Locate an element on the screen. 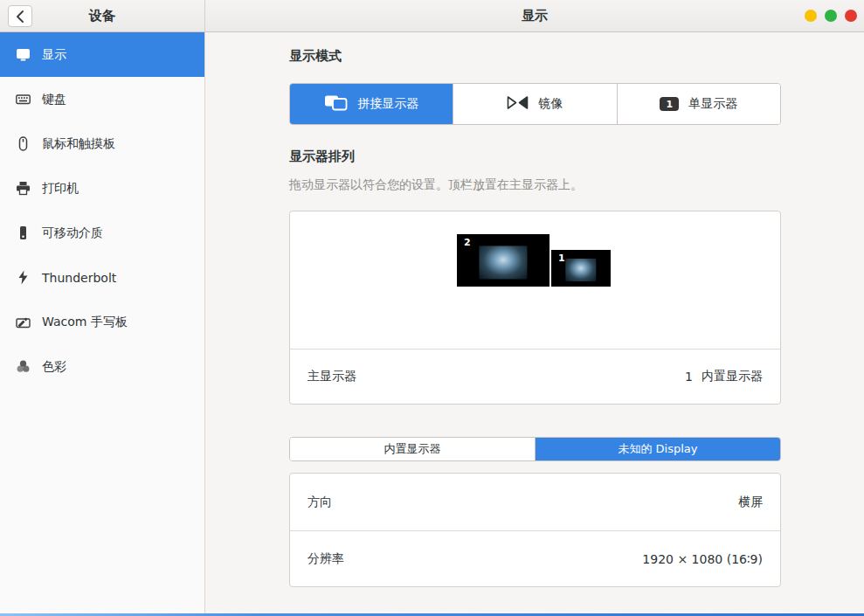 The image size is (864, 616). sidebar-item-display: 显示 is located at coordinates (102, 54).